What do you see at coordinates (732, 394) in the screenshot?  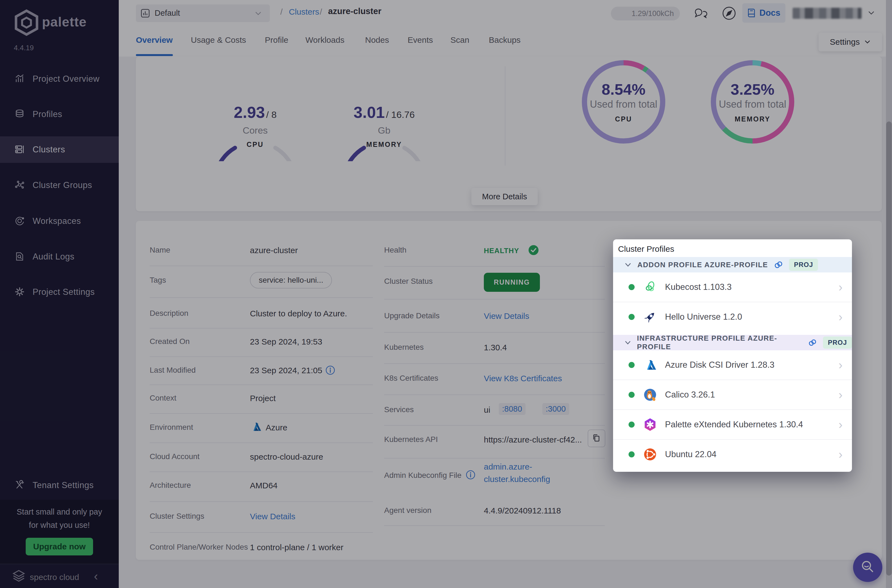 I see `profile-item-calico: Calico 3.26.1 ›` at bounding box center [732, 394].